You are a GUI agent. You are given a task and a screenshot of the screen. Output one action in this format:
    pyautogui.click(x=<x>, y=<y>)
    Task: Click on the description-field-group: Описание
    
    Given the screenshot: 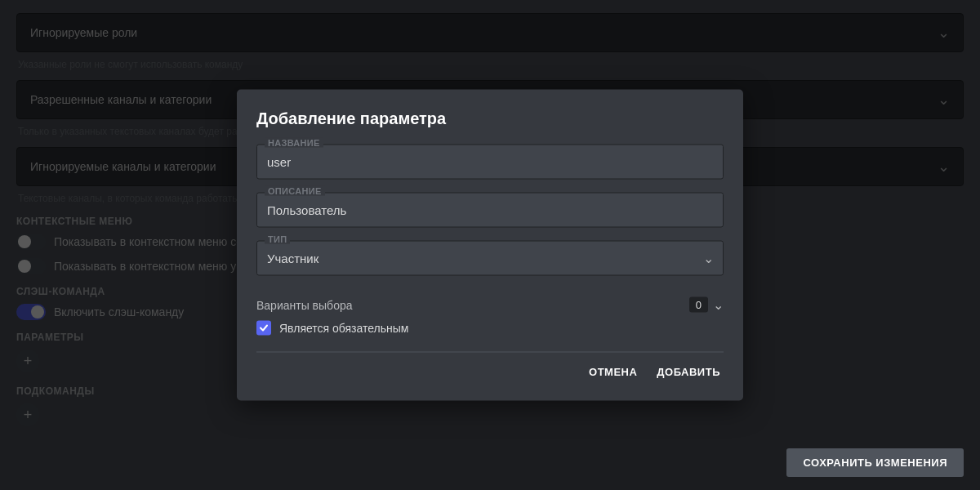 What is the action you would take?
    pyautogui.click(x=490, y=211)
    